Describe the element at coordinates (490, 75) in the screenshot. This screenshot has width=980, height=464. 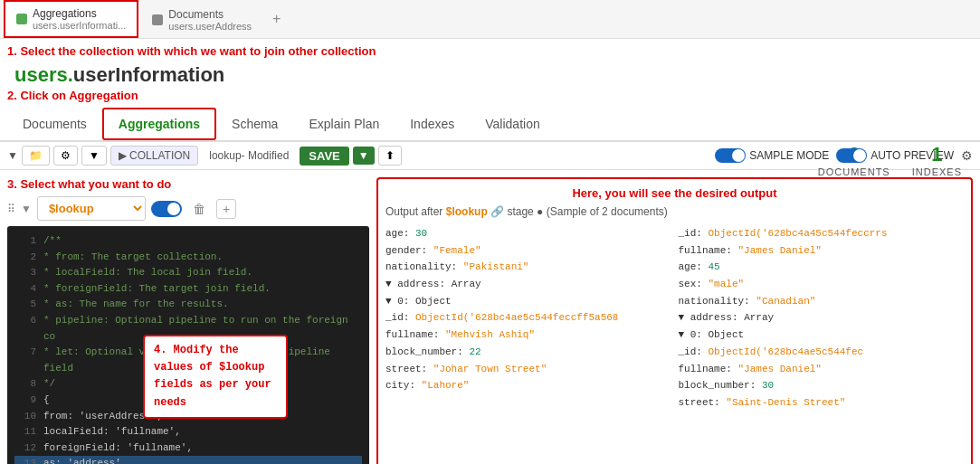
I see `collection-header: users.userInformation 2 DOCUMENTS 1 INDE…` at that location.